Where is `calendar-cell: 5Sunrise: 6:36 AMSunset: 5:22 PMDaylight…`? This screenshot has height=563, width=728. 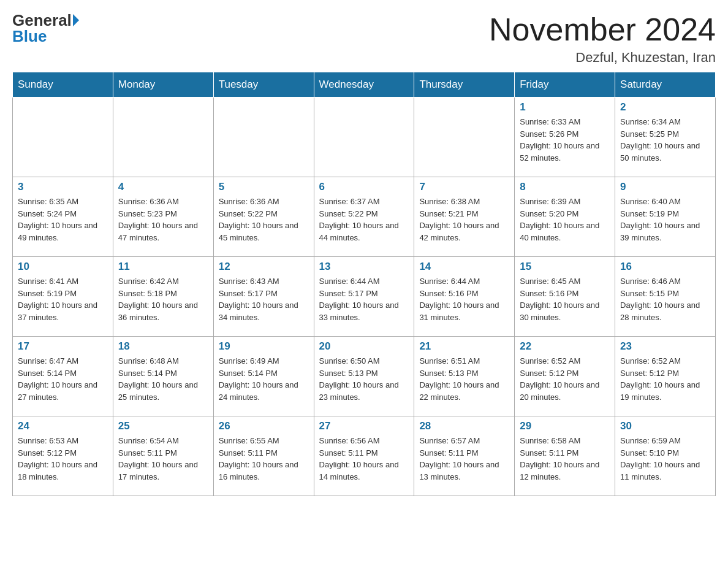
calendar-cell: 5Sunrise: 6:36 AMSunset: 5:22 PMDaylight… is located at coordinates (264, 217).